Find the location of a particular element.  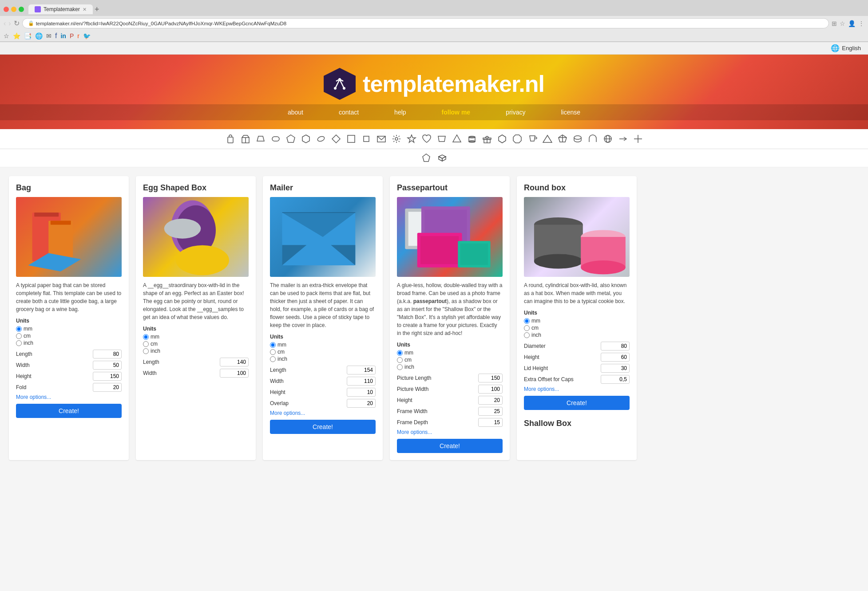

pp-more-options: More options... is located at coordinates (450, 432).